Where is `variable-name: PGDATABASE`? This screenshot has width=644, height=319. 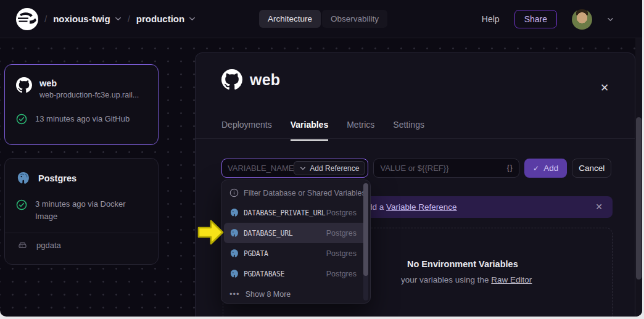
variable-name: PGDATABASE is located at coordinates (285, 274).